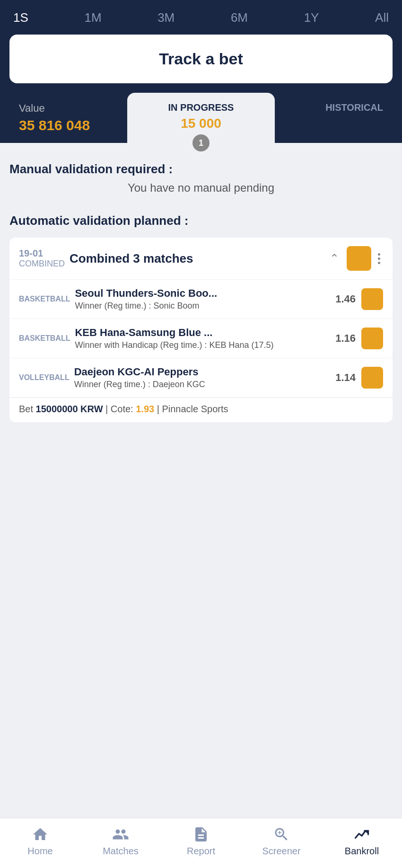 Image resolution: width=402 pixels, height=868 pixels. I want to click on nav-label-screener: Screener, so click(281, 851).